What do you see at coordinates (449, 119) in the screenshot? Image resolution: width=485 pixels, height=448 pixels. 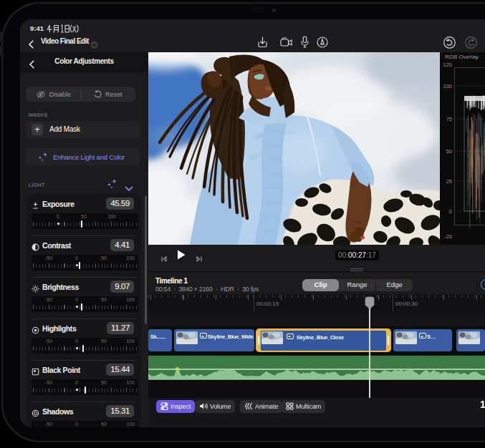 I see `svg-text: 75` at bounding box center [449, 119].